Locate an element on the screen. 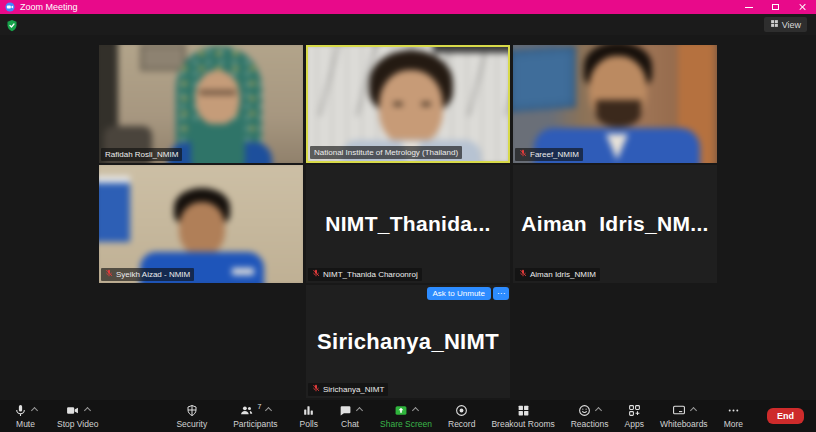  participants-button: 7 Participants is located at coordinates (255, 416).